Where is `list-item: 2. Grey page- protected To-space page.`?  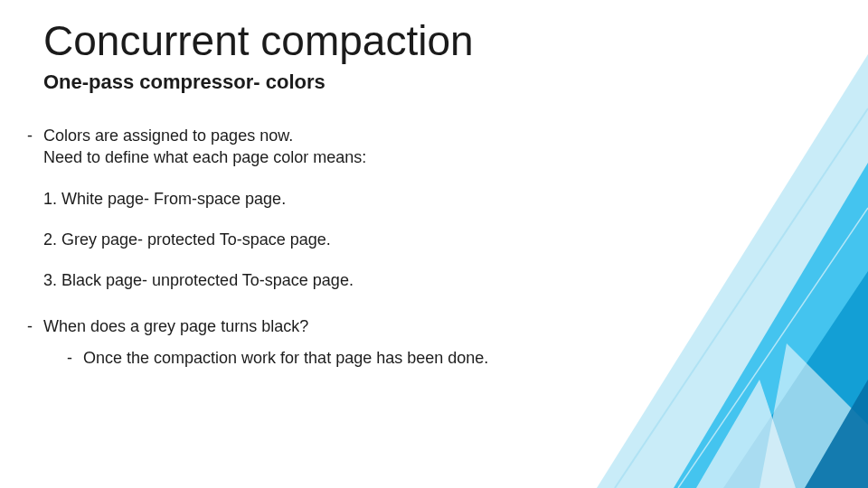 list-item: 2. Grey page- protected To-space page. is located at coordinates (438, 240).